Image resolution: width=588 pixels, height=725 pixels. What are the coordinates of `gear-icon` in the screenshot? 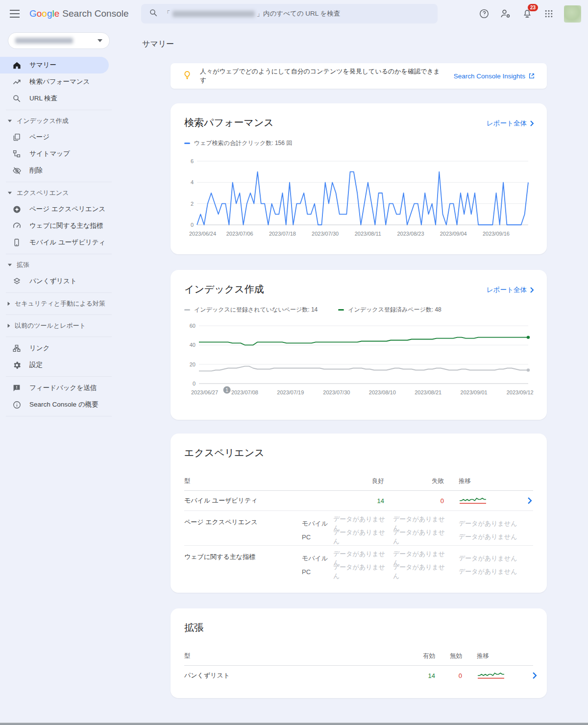 It's located at (17, 365).